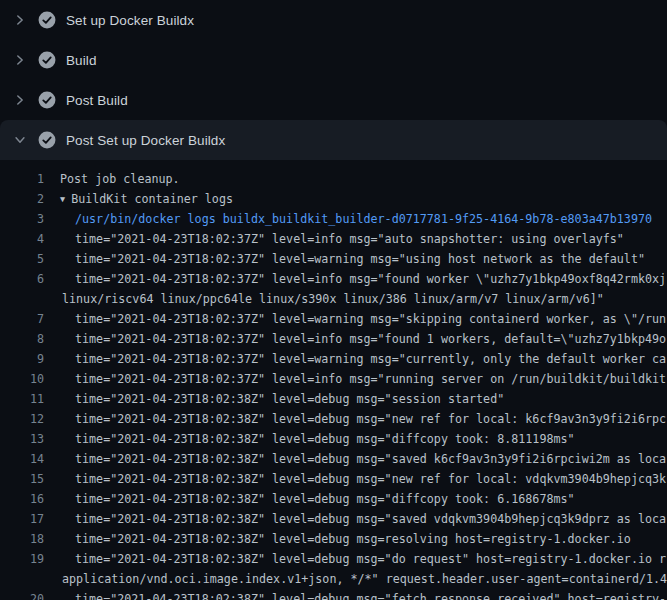 Image resolution: width=667 pixels, height=600 pixels. Describe the element at coordinates (334, 594) in the screenshot. I see `log-line: 20 time="2021-04-23T18:02:38Z" level=deb…` at that location.